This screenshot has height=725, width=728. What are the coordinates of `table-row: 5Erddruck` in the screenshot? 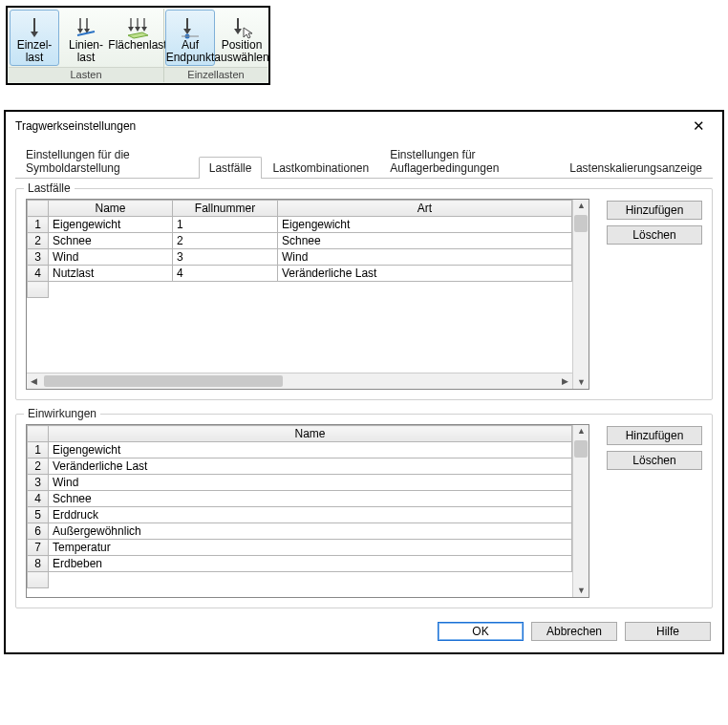 It's located at (300, 516).